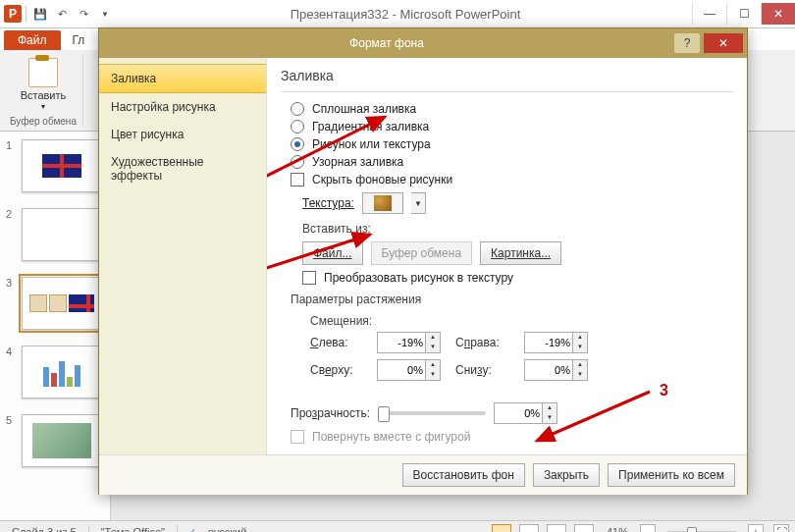 The height and width of the screenshot is (532, 795). I want to click on thumbnail-2: 2, so click(55, 235).